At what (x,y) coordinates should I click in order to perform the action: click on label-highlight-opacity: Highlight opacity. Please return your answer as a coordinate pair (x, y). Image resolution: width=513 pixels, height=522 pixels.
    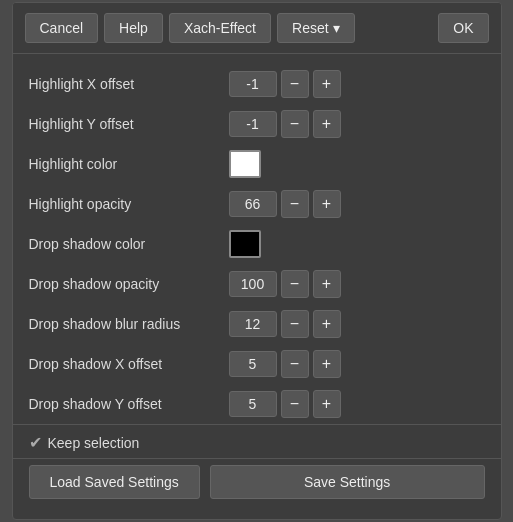
    Looking at the image, I should click on (129, 204).